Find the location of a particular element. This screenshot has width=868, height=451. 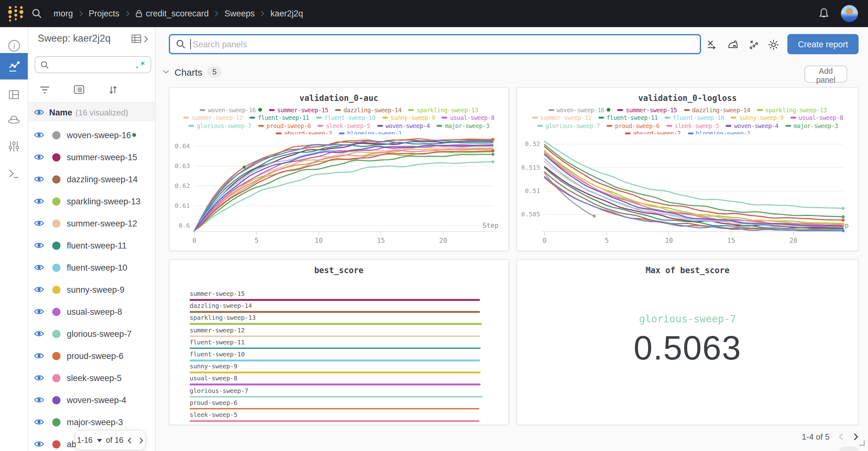

run-list-item: summer-sweep-15 is located at coordinates (91, 157).